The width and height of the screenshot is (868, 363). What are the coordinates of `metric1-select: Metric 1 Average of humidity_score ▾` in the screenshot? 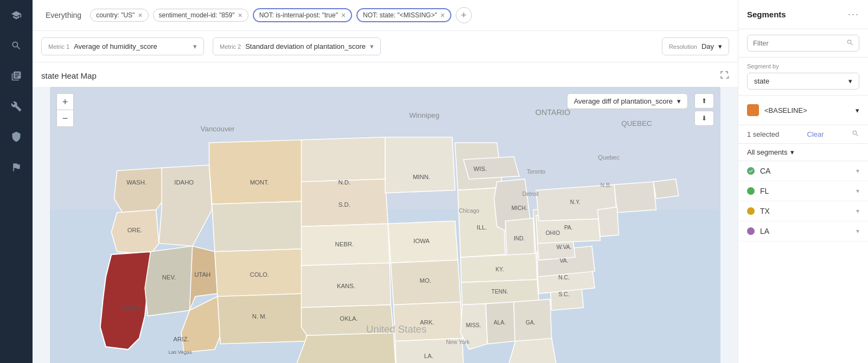 It's located at (123, 47).